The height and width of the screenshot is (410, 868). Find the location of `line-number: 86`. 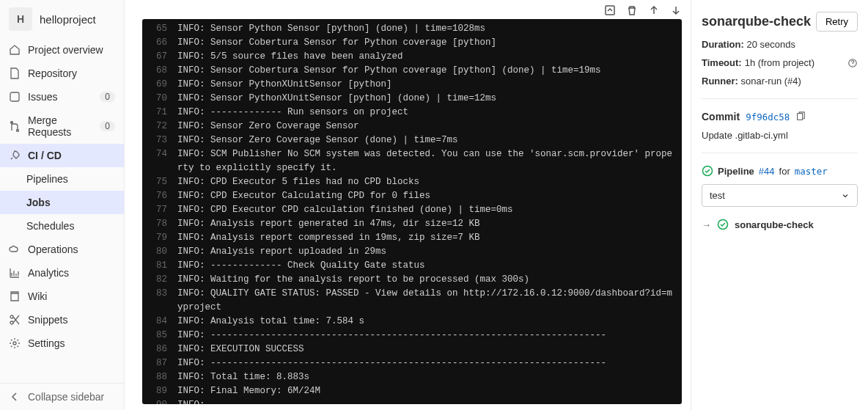

line-number: 86 is located at coordinates (160, 349).